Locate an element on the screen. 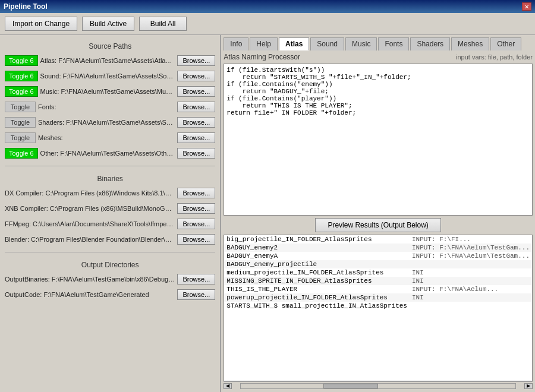  input-vars-label: input vars: file, path, folder is located at coordinates (495, 57).